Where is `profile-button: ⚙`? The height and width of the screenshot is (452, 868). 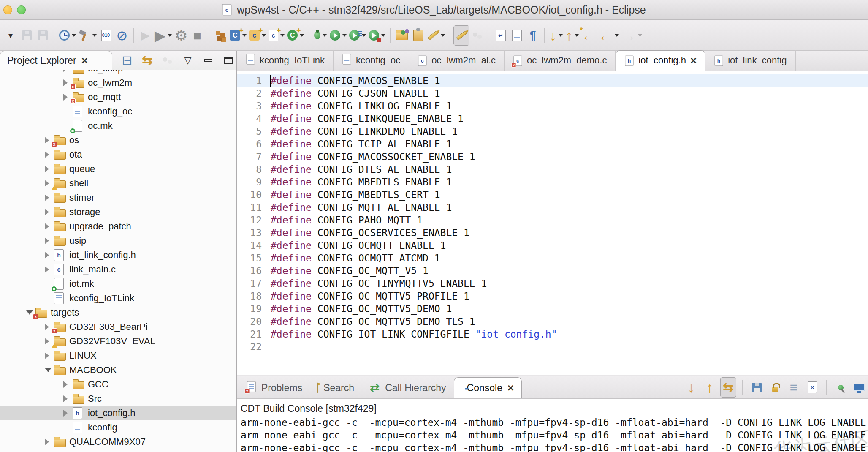
profile-button: ⚙ is located at coordinates (181, 35).